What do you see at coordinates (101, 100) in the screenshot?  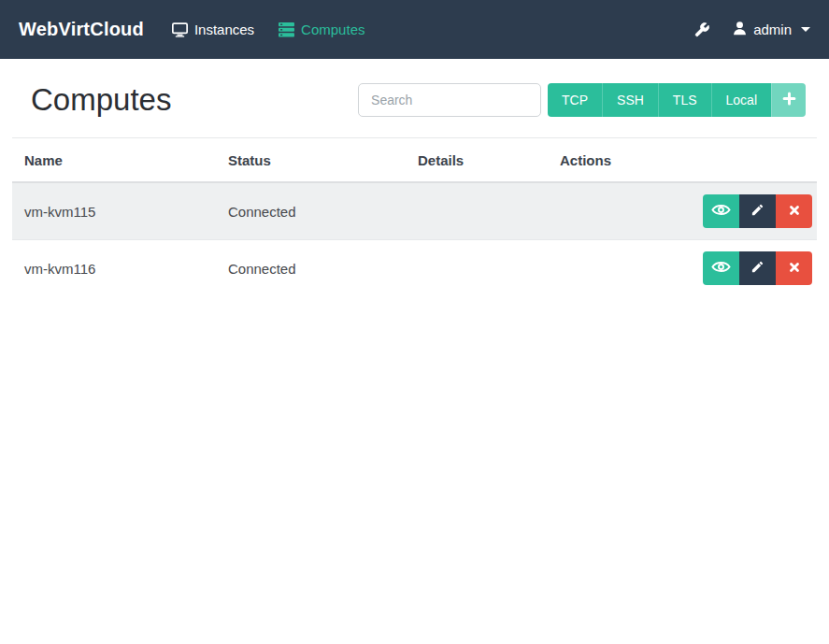 I see `page-title: Computes` at bounding box center [101, 100].